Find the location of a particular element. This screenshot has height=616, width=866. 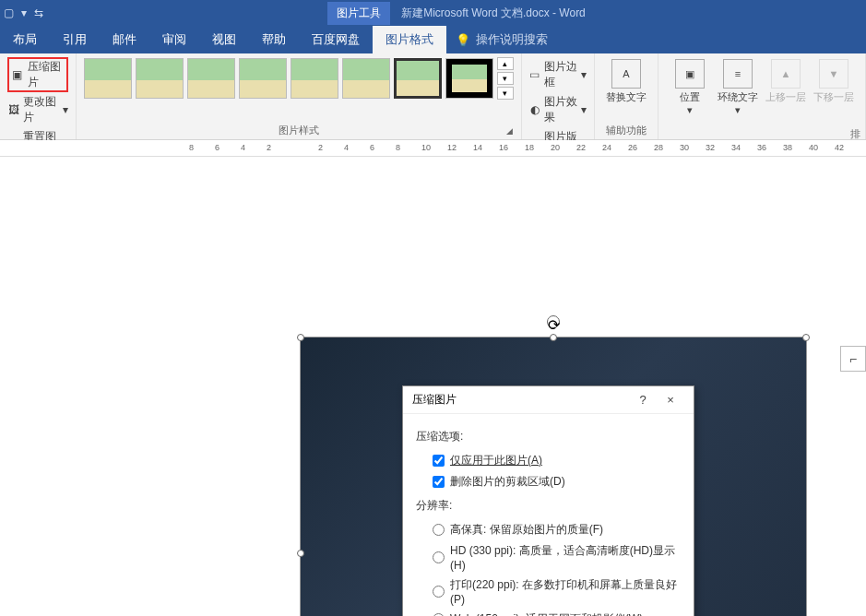

compress-pictures-button: ▣ 压缩图片 is located at coordinates (38, 75).